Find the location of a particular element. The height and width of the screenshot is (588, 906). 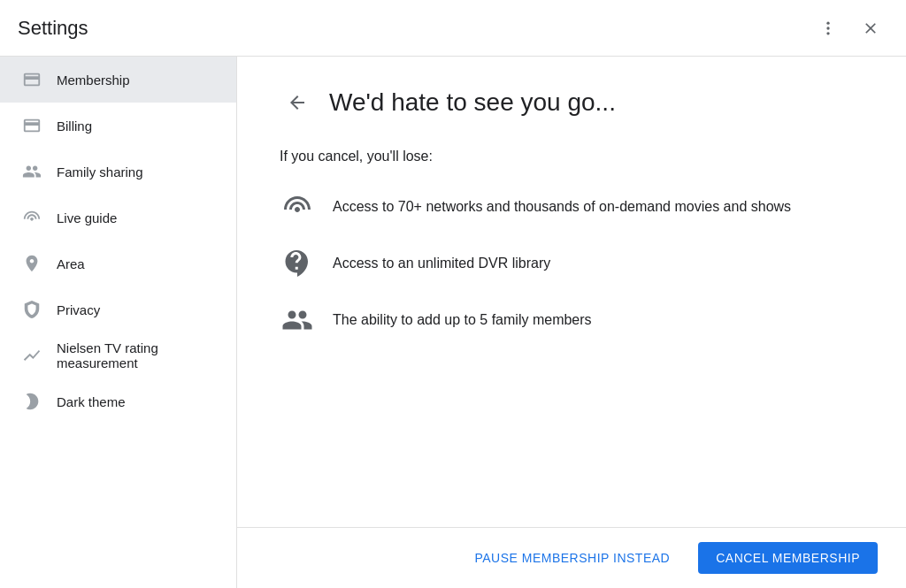

settings-header: Settings is located at coordinates (453, 28).